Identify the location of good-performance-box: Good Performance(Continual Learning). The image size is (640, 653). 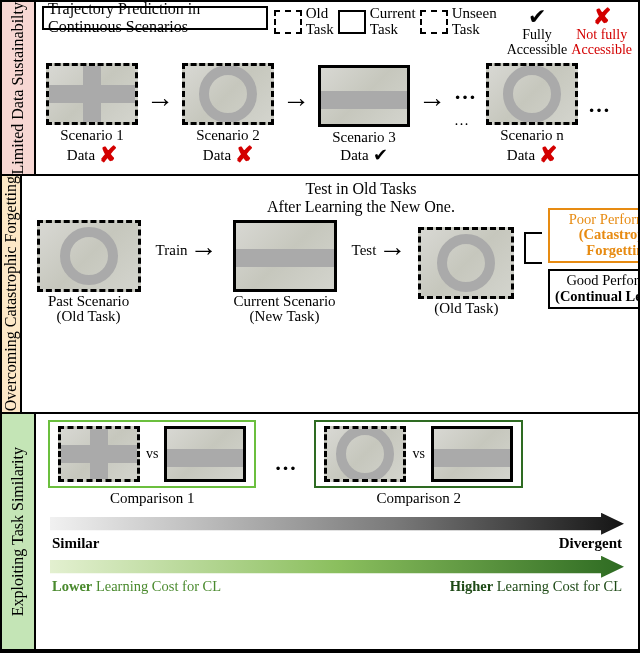
(594, 289).